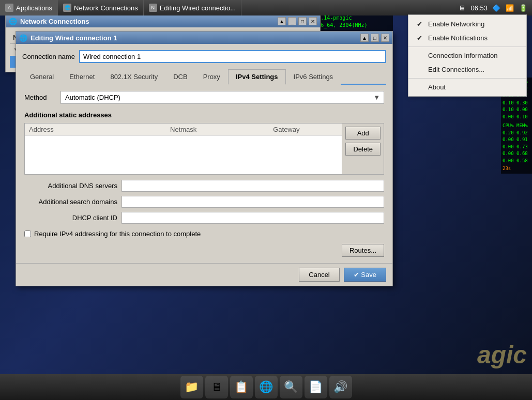 Image resolution: width=532 pixels, height=400 pixels. Describe the element at coordinates (363, 149) in the screenshot. I see `delete-address-btn: Delete` at that location.